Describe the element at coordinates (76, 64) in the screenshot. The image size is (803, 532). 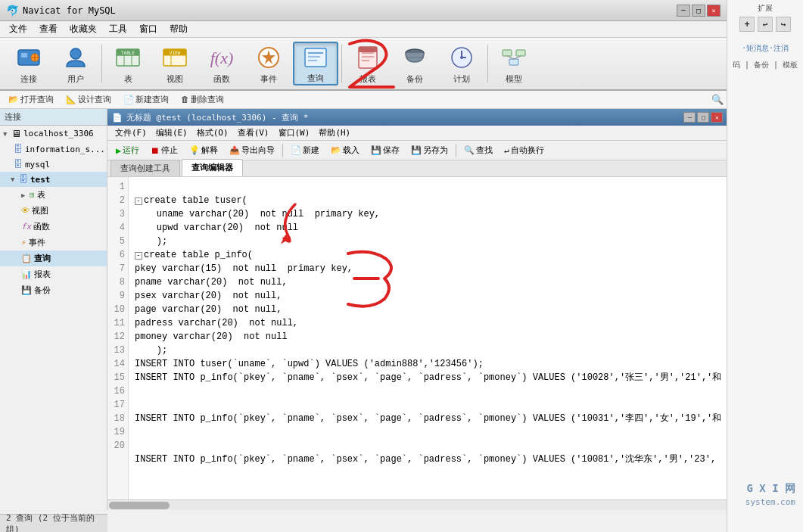
I see `user-button: 用户` at that location.